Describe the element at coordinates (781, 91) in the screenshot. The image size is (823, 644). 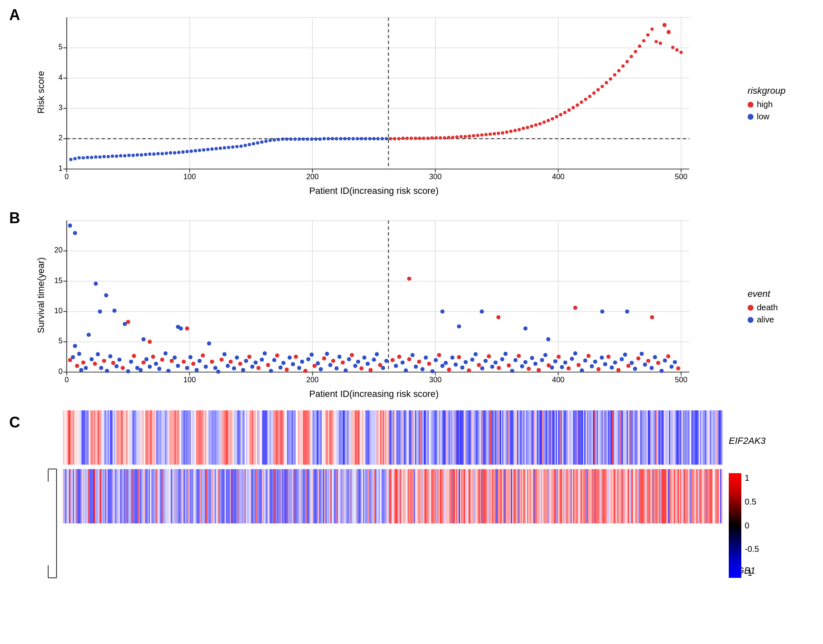
I see `legend-title-a: riskgroup` at that location.